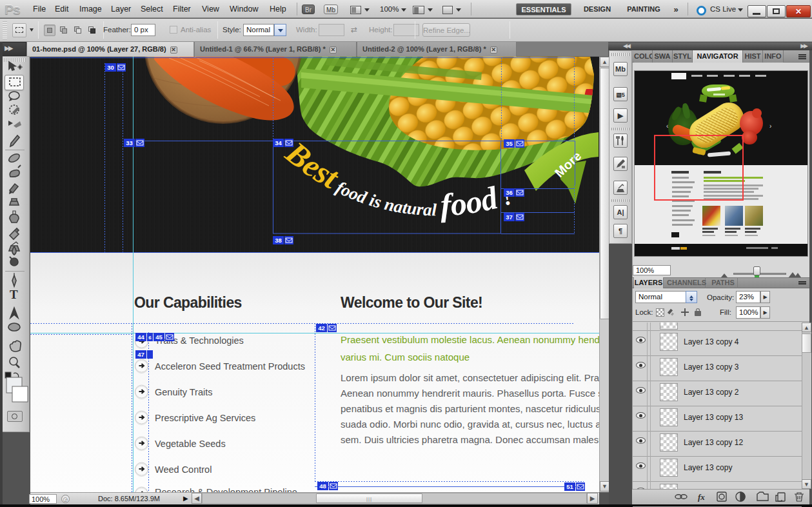 The image size is (812, 507). I want to click on svg-text: T, so click(14, 294).